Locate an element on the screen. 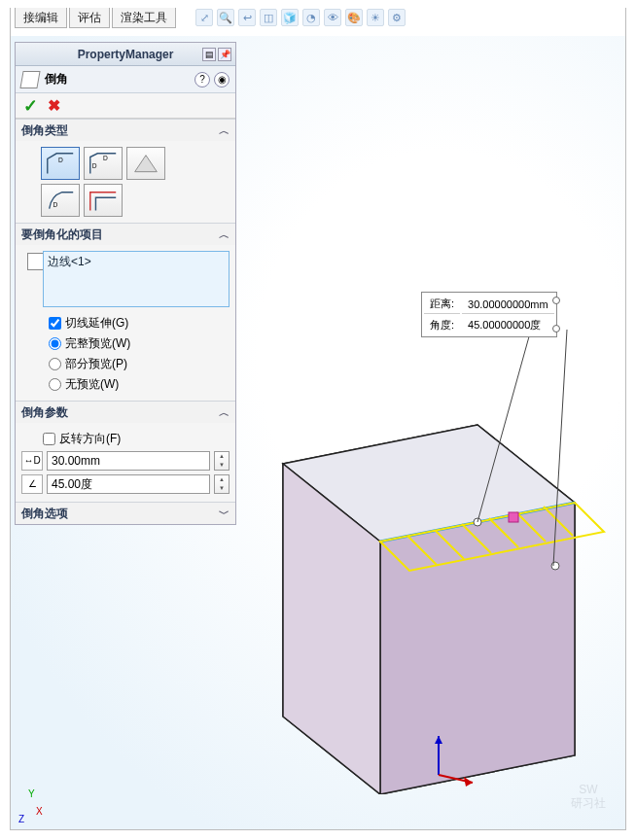  help-icon: ? is located at coordinates (202, 80).